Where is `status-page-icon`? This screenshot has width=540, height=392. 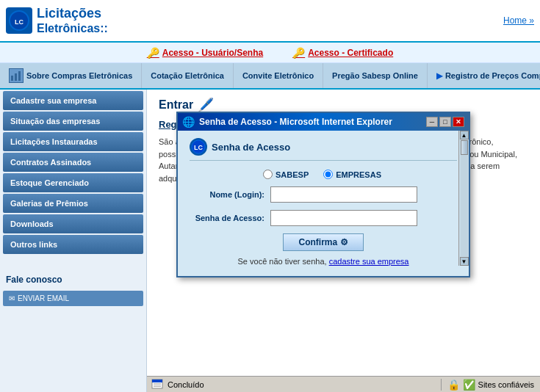 status-page-icon is located at coordinates (157, 385).